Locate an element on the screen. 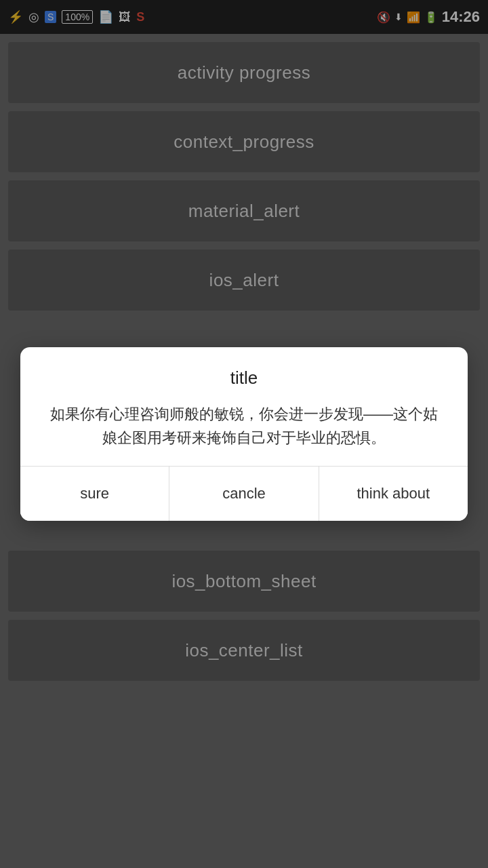  dialog-body: title 如果你有心理咨询师般的敏锐，你会进一步发现——这个姑娘企图用考研来掩… is located at coordinates (244, 407).